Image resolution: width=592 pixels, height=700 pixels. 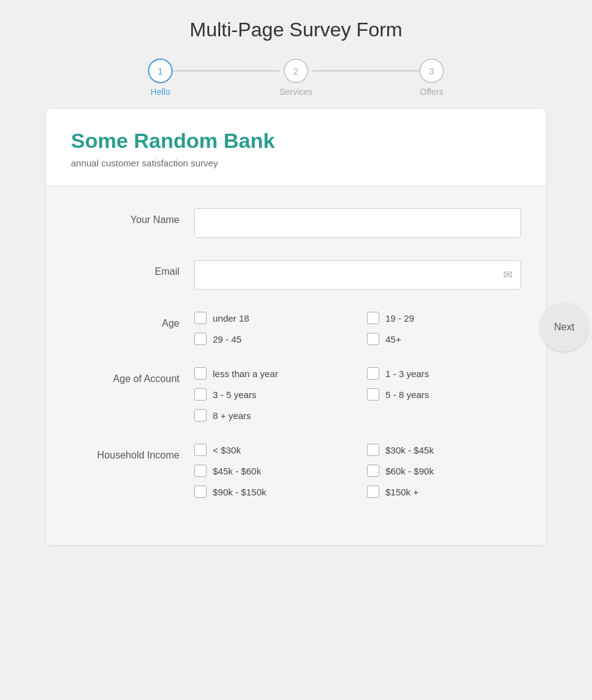 I want to click on email-row: Email ✉, so click(x=296, y=275).